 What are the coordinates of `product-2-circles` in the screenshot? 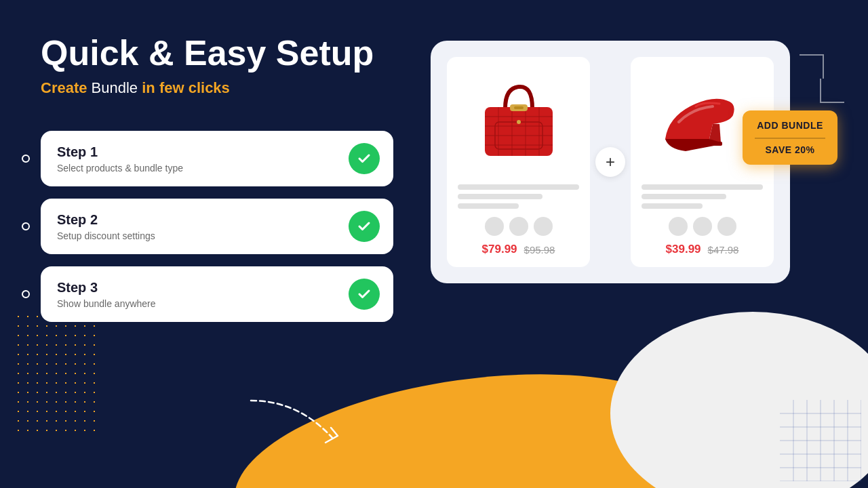 It's located at (703, 226).